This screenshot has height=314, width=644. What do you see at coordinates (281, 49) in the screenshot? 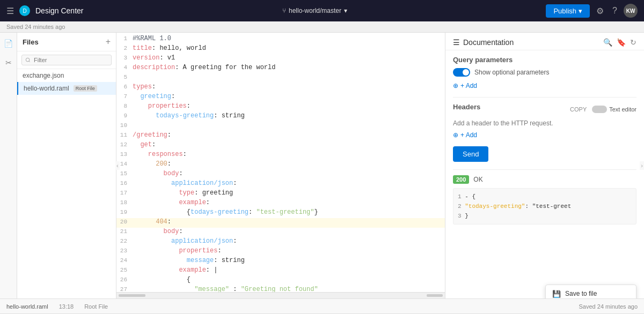
I see `code-line-2: 2 title: hello, world` at bounding box center [281, 49].